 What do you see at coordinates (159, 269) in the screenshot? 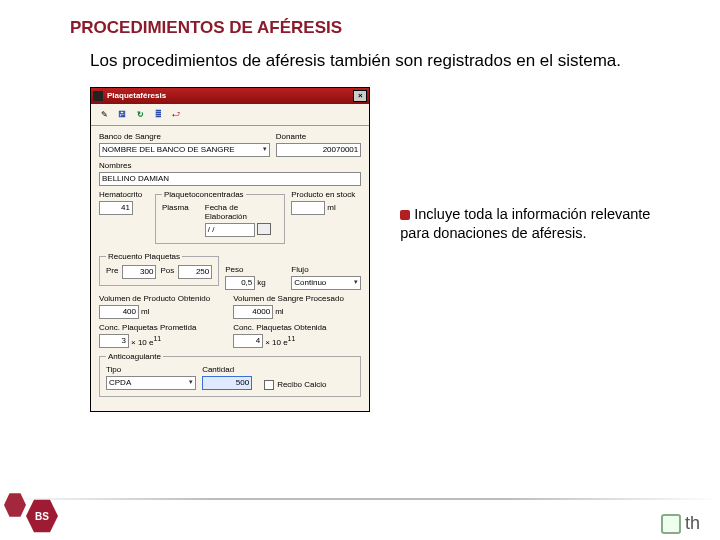
I see `group-recuento: Recuento Plaquetas Pre 300 Pos 250` at bounding box center [159, 269].